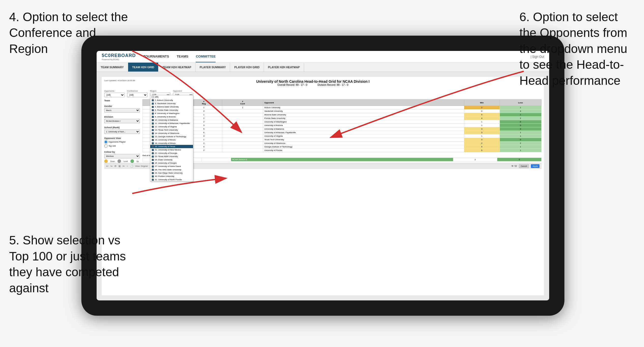  I want to click on dropdown-item: ✓3. Vanderbilt University, so click(172, 103).